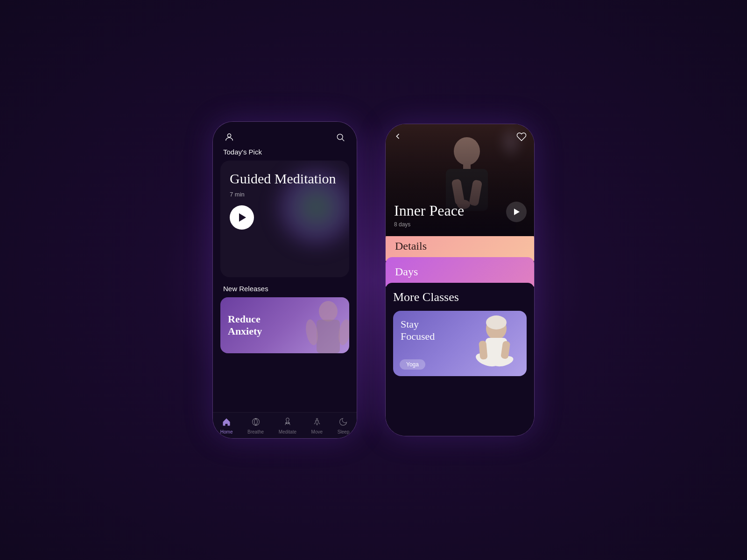 The width and height of the screenshot is (747, 560). I want to click on class-title: Stay Focused, so click(417, 330).